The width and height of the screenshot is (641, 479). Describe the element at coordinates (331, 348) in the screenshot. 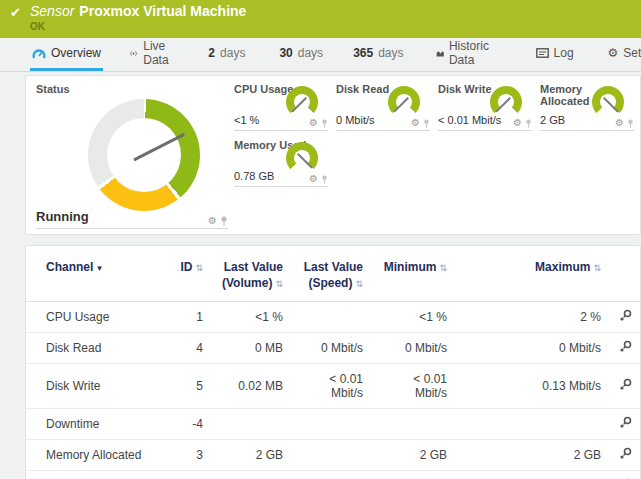

I see `cell-last-speed: 0 Mbit/s` at that location.